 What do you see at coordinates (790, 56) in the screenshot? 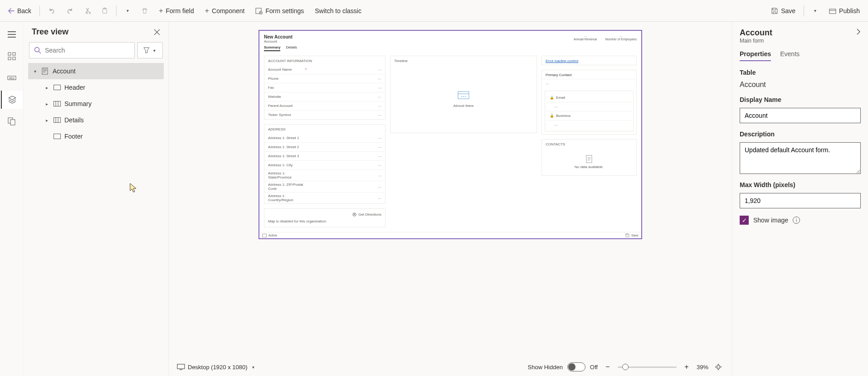
I see `props-tab-events: Events` at bounding box center [790, 56].